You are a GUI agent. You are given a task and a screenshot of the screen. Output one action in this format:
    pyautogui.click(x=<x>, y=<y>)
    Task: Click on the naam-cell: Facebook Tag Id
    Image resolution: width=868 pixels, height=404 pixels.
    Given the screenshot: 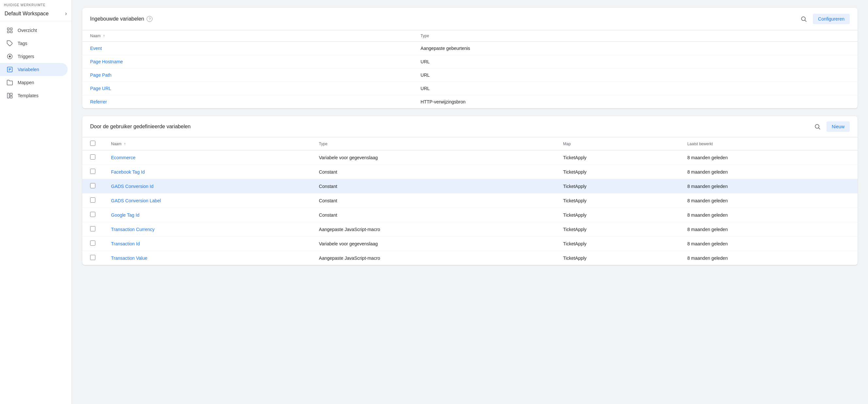 What is the action you would take?
    pyautogui.click(x=207, y=172)
    